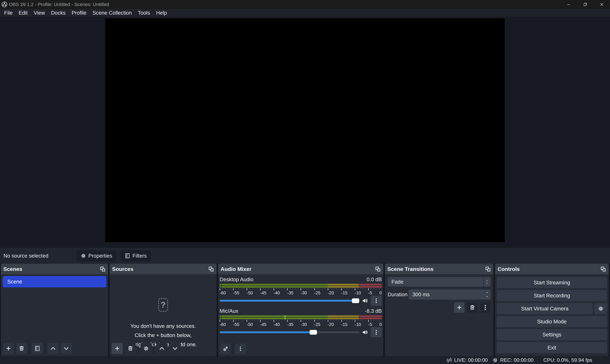 The height and width of the screenshot is (364, 610). Describe the element at coordinates (376, 301) in the screenshot. I see `kebab-menu-icon` at that location.